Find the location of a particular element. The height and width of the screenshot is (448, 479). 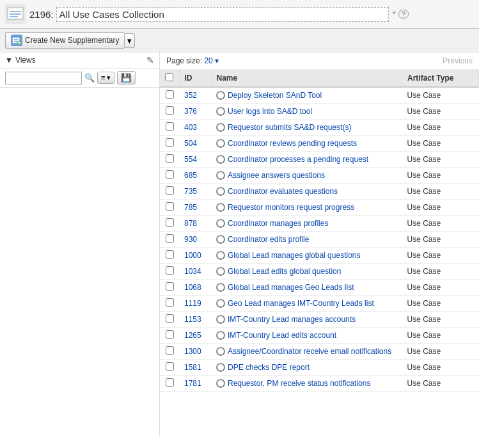

row-id-link: 685 is located at coordinates (191, 175).